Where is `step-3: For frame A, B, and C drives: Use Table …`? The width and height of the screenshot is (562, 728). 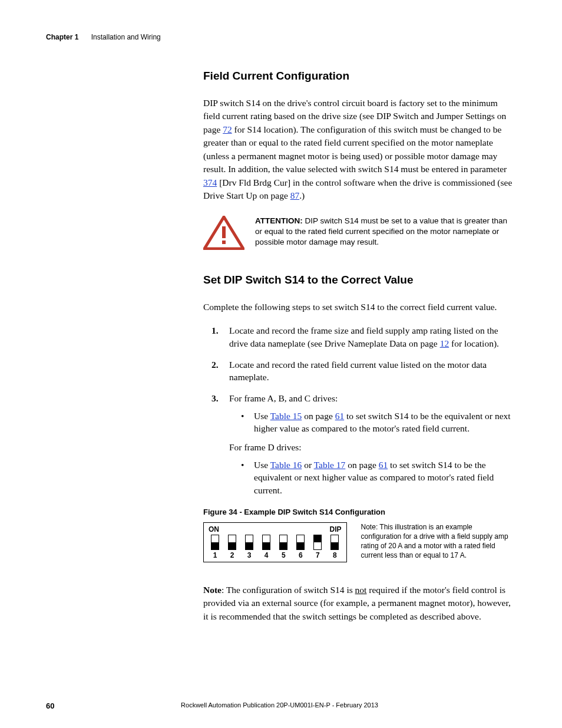
step-3: For frame A, B, and C drives: Use Table … is located at coordinates (362, 444).